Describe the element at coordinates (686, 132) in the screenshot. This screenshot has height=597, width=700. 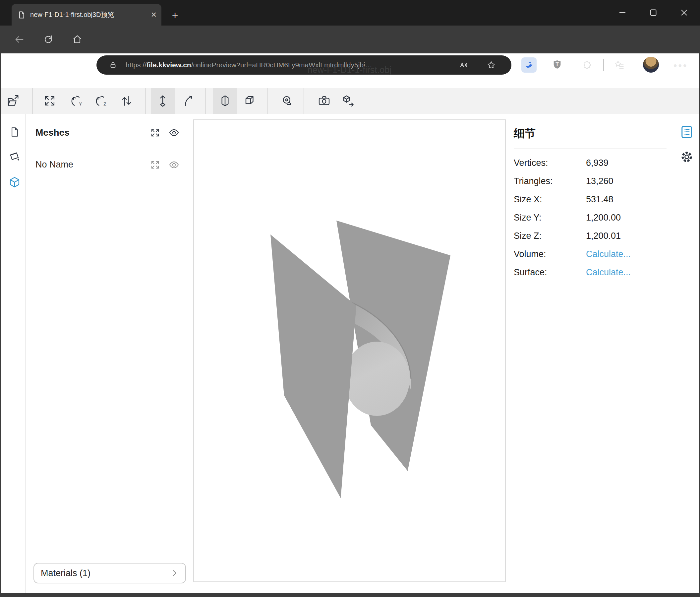
I see `details-list-icon` at that location.